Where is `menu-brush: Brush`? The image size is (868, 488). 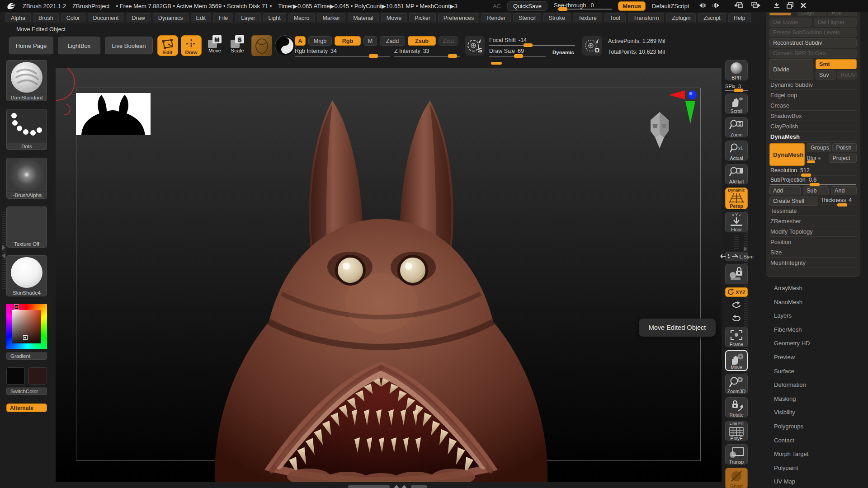
menu-brush: Brush is located at coordinates (46, 18).